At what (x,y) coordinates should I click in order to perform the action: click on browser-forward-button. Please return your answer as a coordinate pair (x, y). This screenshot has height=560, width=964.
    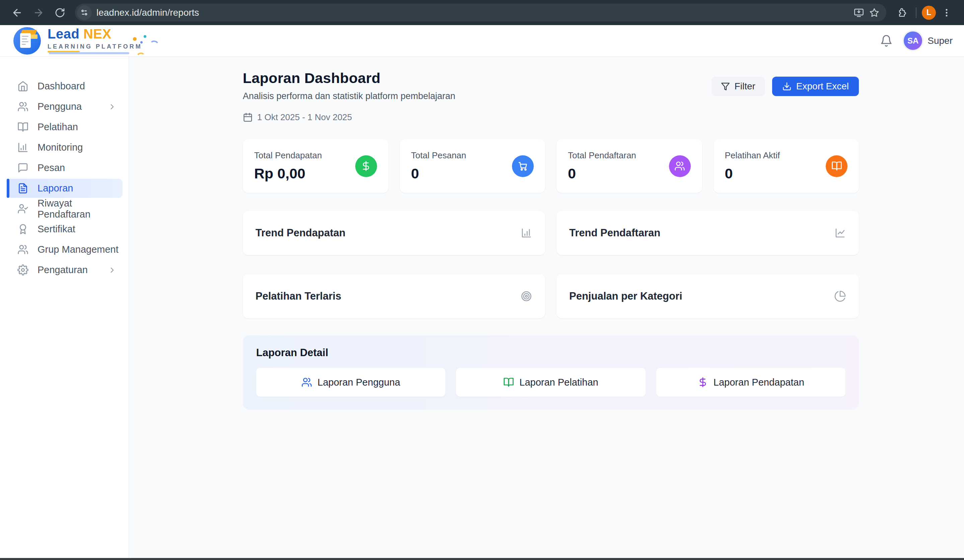
    Looking at the image, I should click on (38, 13).